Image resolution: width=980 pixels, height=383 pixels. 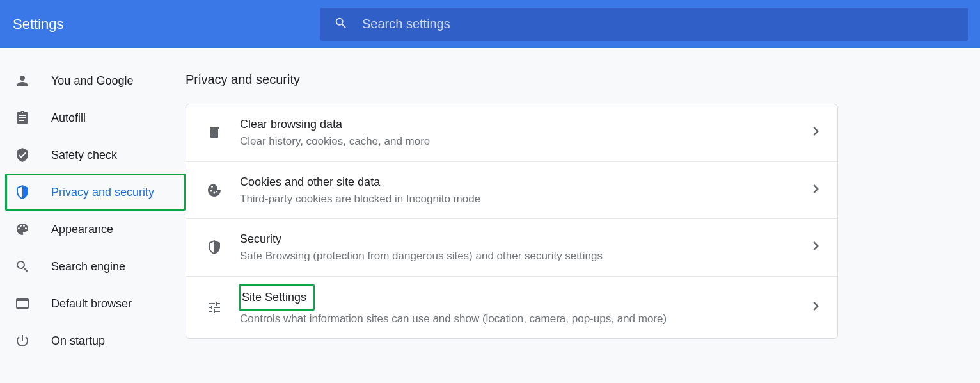 What do you see at coordinates (512, 190) in the screenshot?
I see `row-cookies: Cookies and other site data Third-party …` at bounding box center [512, 190].